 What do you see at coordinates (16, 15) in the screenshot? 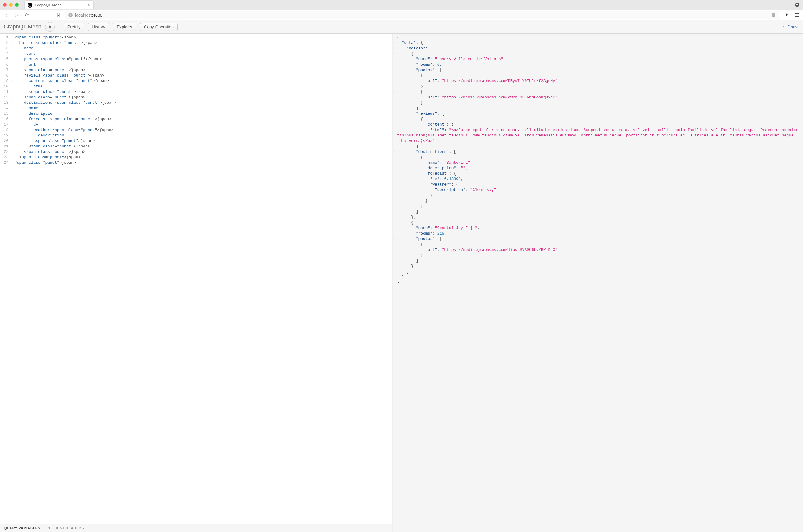
I see `forward-button: ▷` at bounding box center [16, 15].